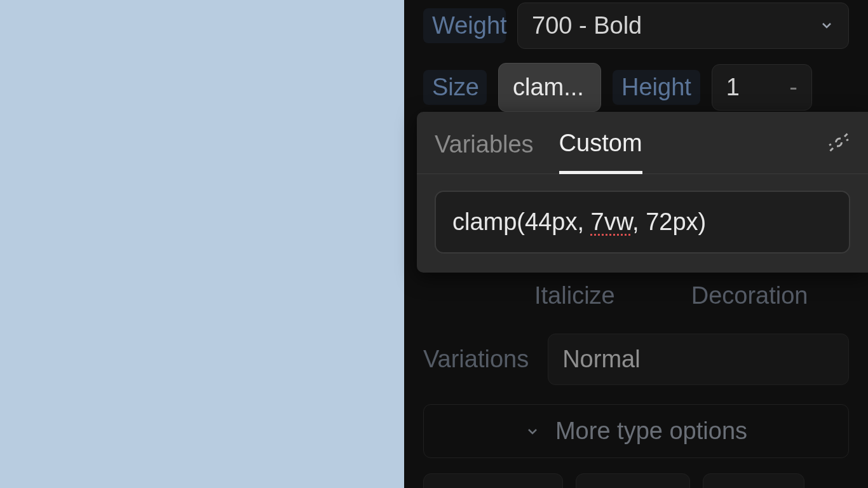  Describe the element at coordinates (642, 143) in the screenshot. I see `popover-tabs: Variables Custom` at that location.